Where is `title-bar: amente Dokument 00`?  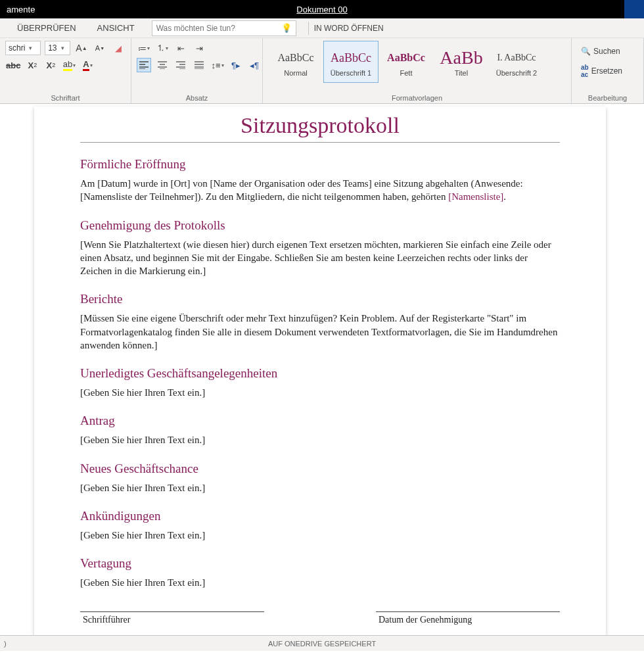 title-bar: amente Dokument 00 is located at coordinates (322, 9).